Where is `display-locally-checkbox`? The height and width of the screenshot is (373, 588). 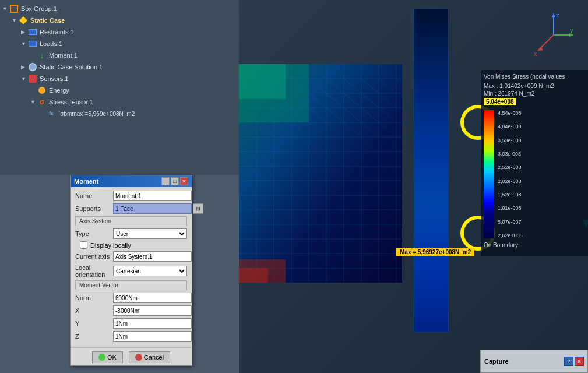
display-locally-checkbox is located at coordinates (84, 245).